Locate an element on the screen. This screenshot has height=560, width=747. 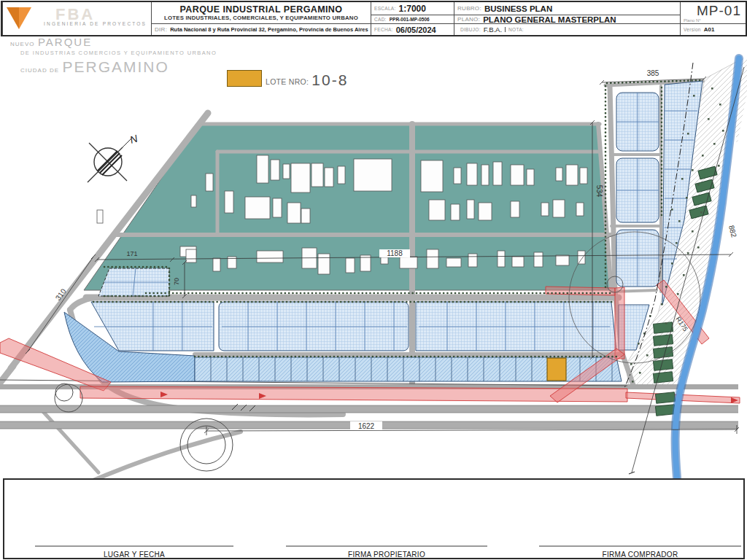
plano-label: PLANO: is located at coordinates (468, 19).